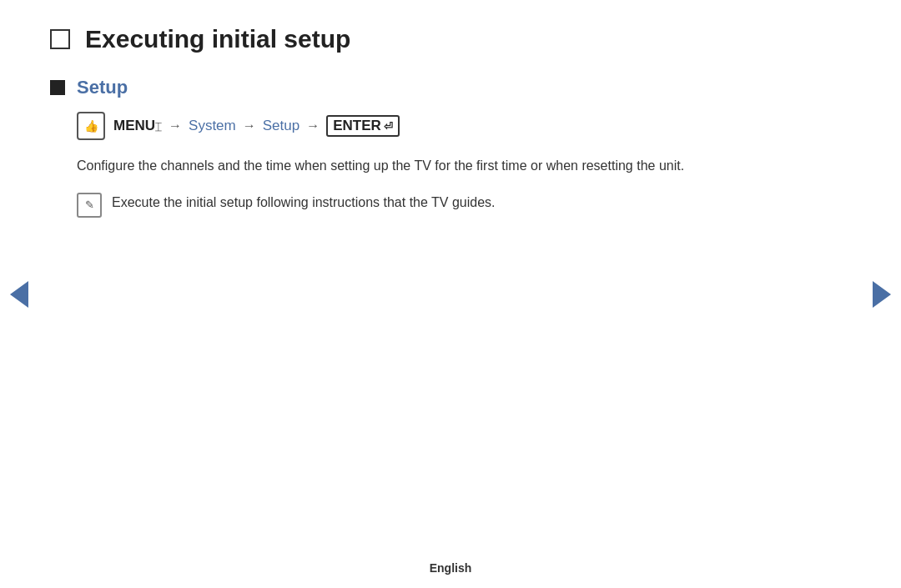 The image size is (901, 588). What do you see at coordinates (58, 88) in the screenshot?
I see `section-square-icon` at bounding box center [58, 88].